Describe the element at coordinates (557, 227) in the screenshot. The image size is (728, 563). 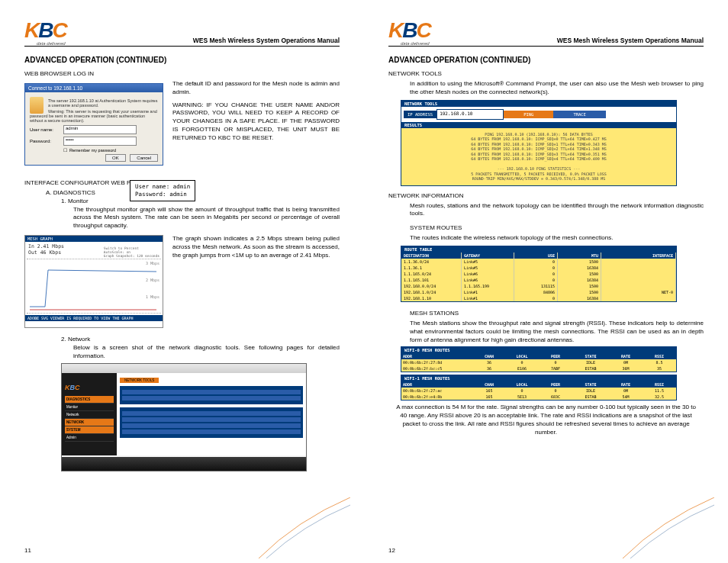
I see `system-routes-label: SYSTEM ROUTES` at that location.